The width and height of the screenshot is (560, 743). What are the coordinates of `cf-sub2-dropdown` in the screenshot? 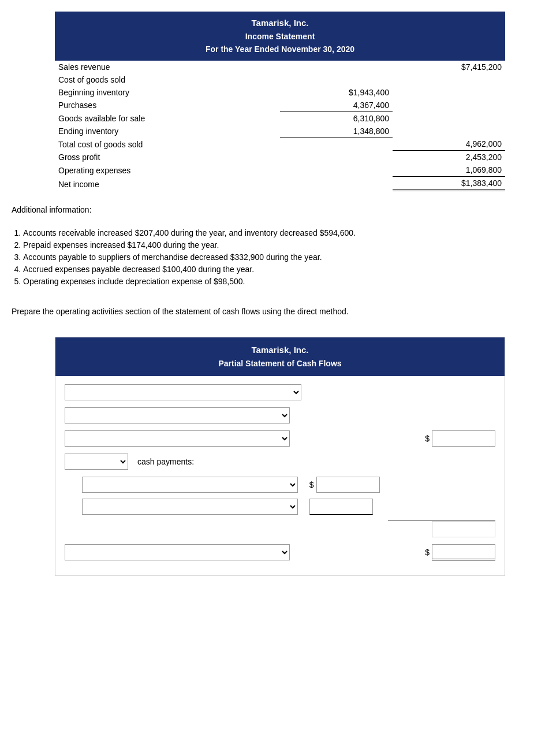 It's located at (190, 507).